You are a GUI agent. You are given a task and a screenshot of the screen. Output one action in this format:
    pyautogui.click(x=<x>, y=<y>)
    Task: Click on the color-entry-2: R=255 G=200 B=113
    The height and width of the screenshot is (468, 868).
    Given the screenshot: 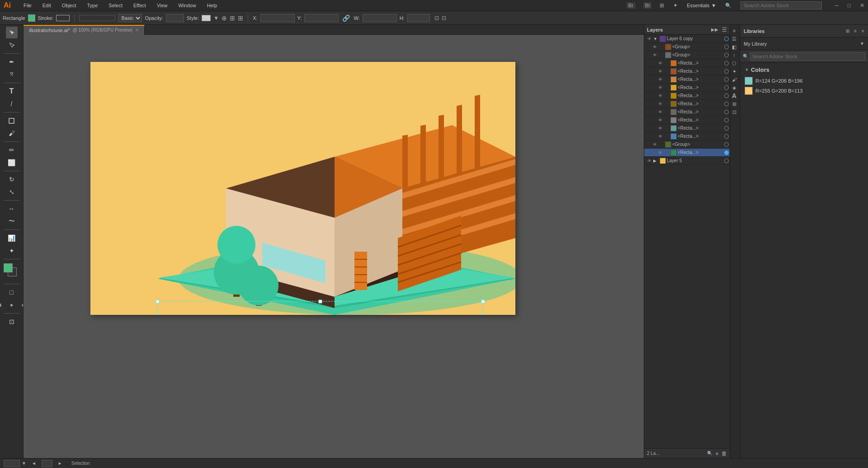 What is the action you would take?
    pyautogui.click(x=804, y=91)
    